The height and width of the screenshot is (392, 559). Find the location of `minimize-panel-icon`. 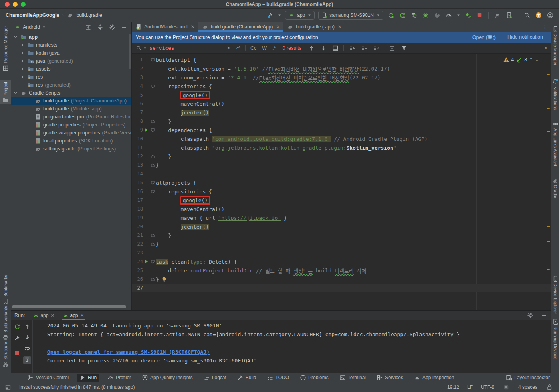

minimize-panel-icon is located at coordinates (544, 315).